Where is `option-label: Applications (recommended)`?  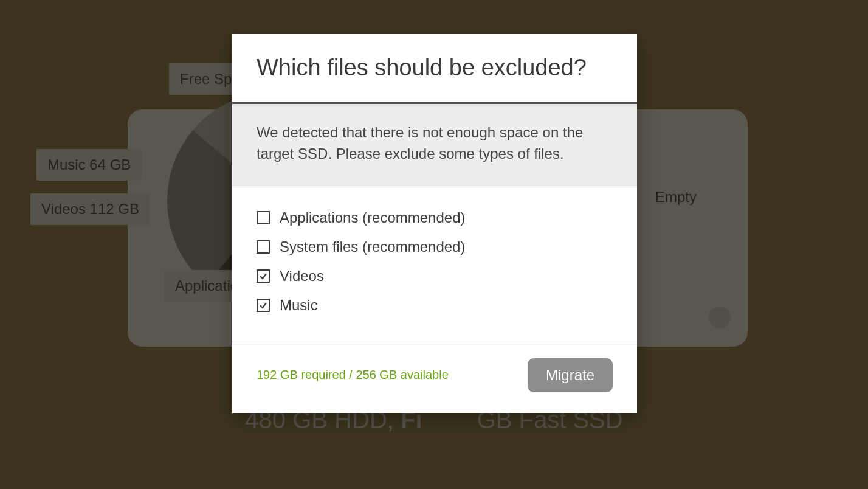
option-label: Applications (recommended) is located at coordinates (372, 218).